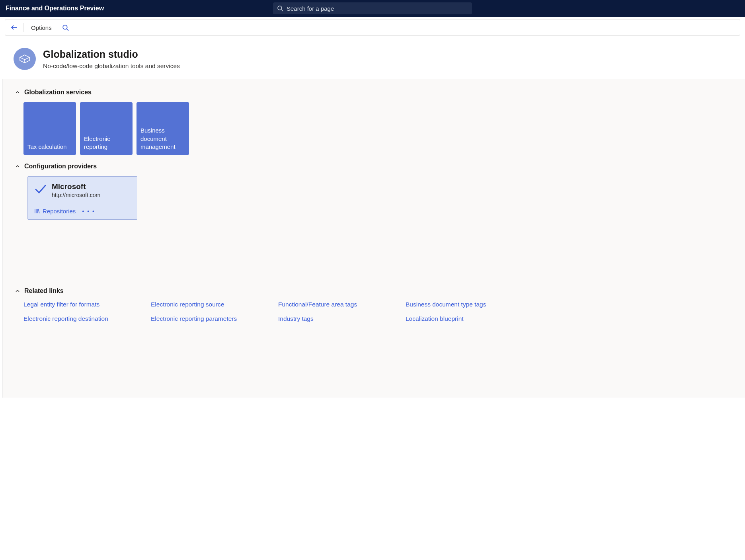 This screenshot has height=560, width=745. I want to click on tile-label: Business document management, so click(163, 139).